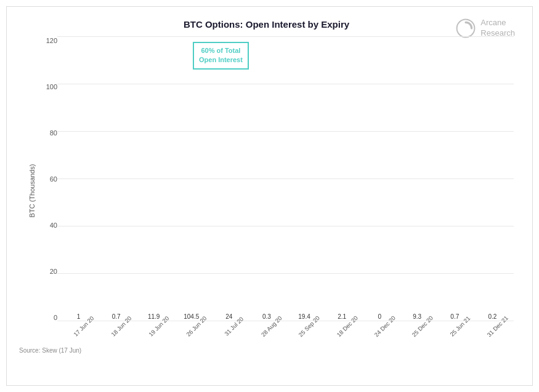  Describe the element at coordinates (266, 25) in the screenshot. I see `chart-title: BTC Options: Open Interest by Expiry` at that location.